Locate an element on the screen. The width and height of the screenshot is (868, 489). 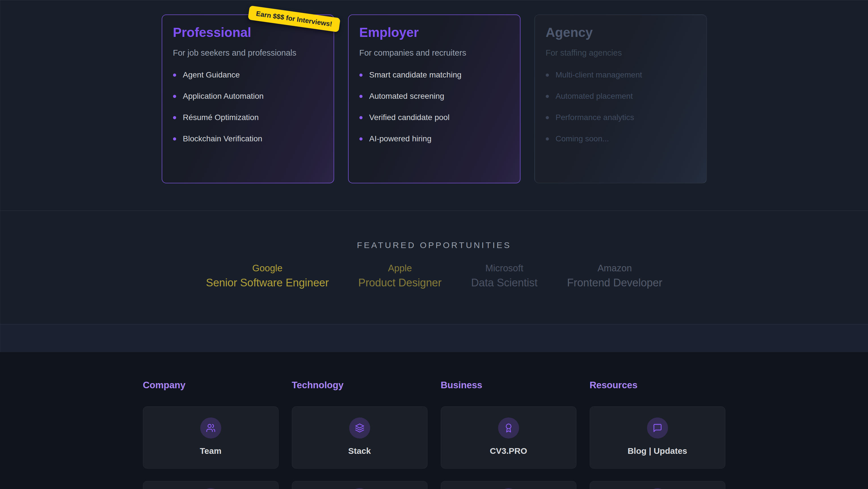
plan-feature-label: Coming soon... is located at coordinates (582, 139).